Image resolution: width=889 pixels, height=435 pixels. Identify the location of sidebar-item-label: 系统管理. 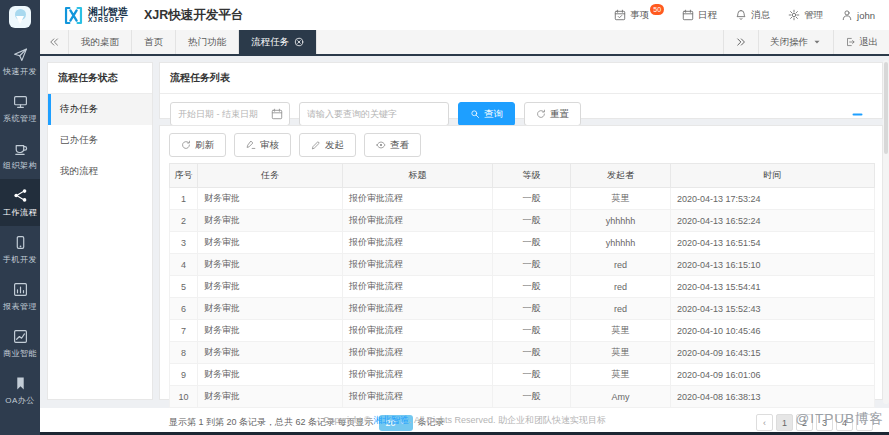
(20, 118).